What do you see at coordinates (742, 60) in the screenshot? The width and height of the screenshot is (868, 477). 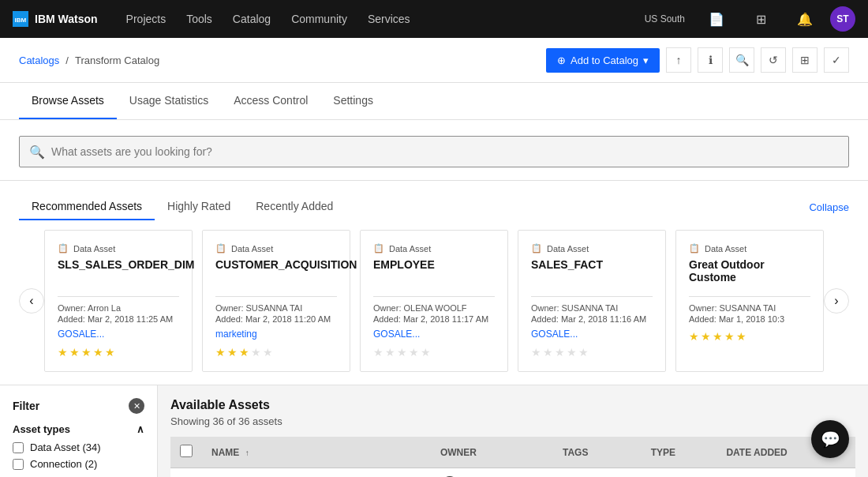 I see `search-icon-btn: 🔍` at bounding box center [742, 60].